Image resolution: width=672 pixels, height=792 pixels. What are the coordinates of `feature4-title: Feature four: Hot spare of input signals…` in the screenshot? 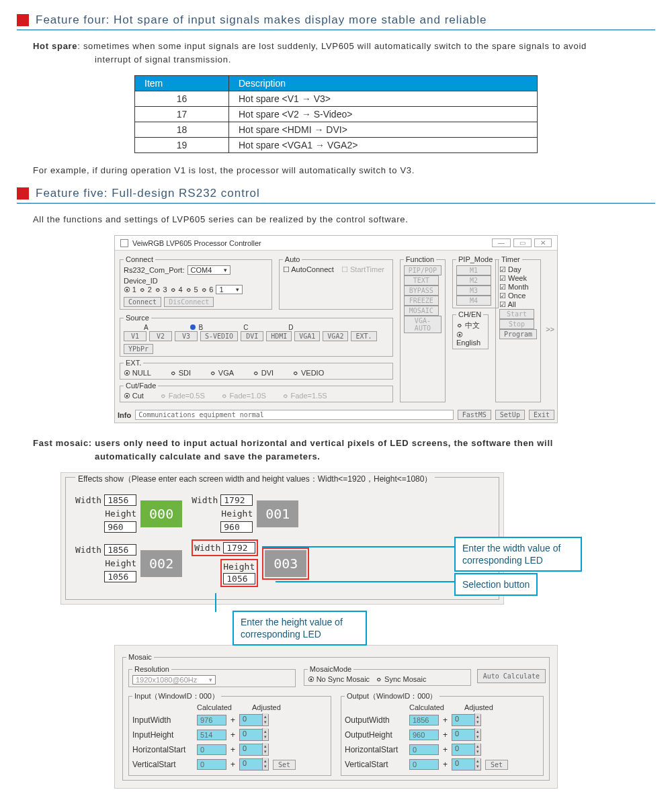 It's located at (261, 20).